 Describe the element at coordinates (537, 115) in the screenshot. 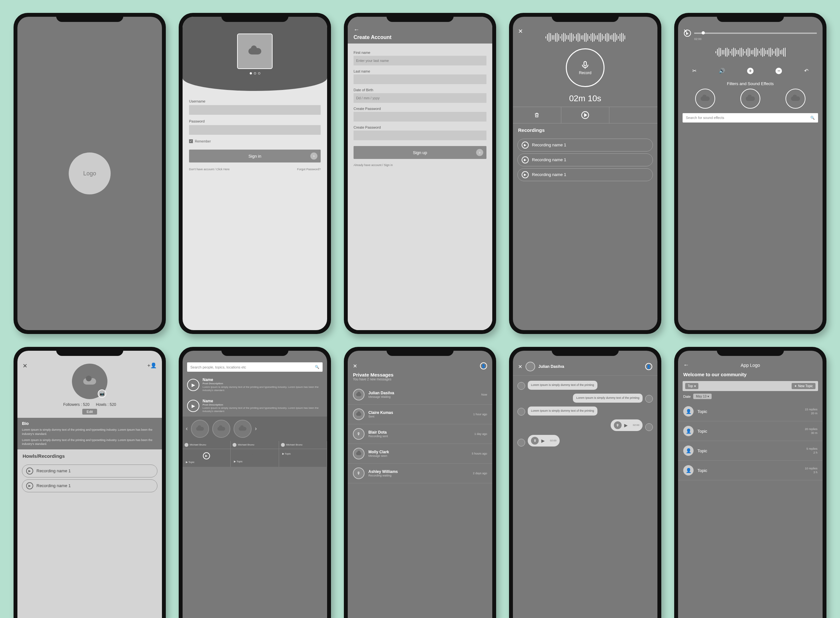

I see `delete-button` at that location.